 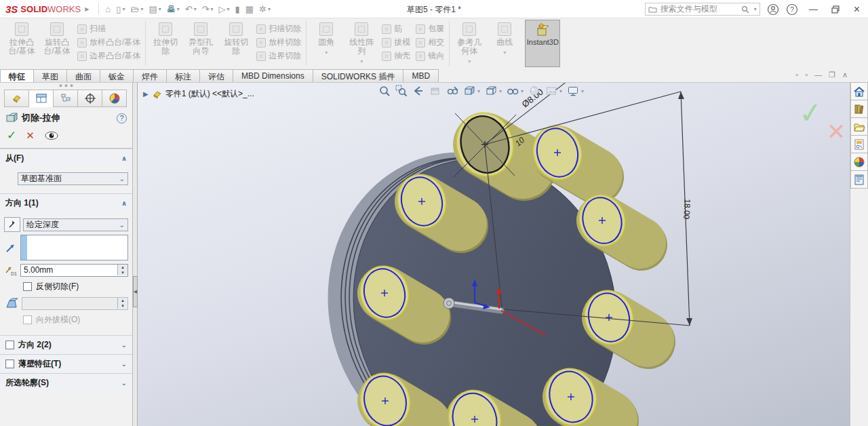 I want to click on pm-help-icon: ?, so click(x=122, y=118).